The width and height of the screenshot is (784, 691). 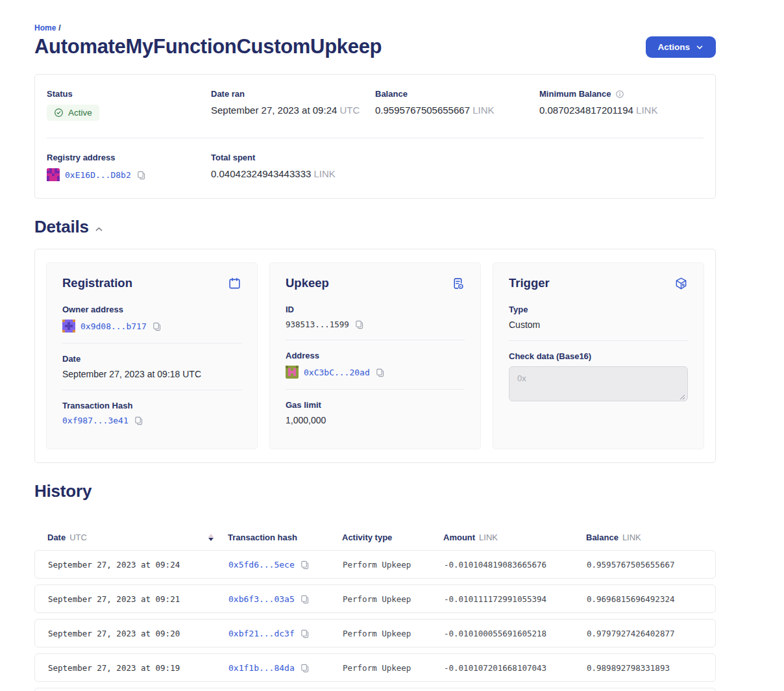 What do you see at coordinates (620, 94) in the screenshot?
I see `info-icon` at bounding box center [620, 94].